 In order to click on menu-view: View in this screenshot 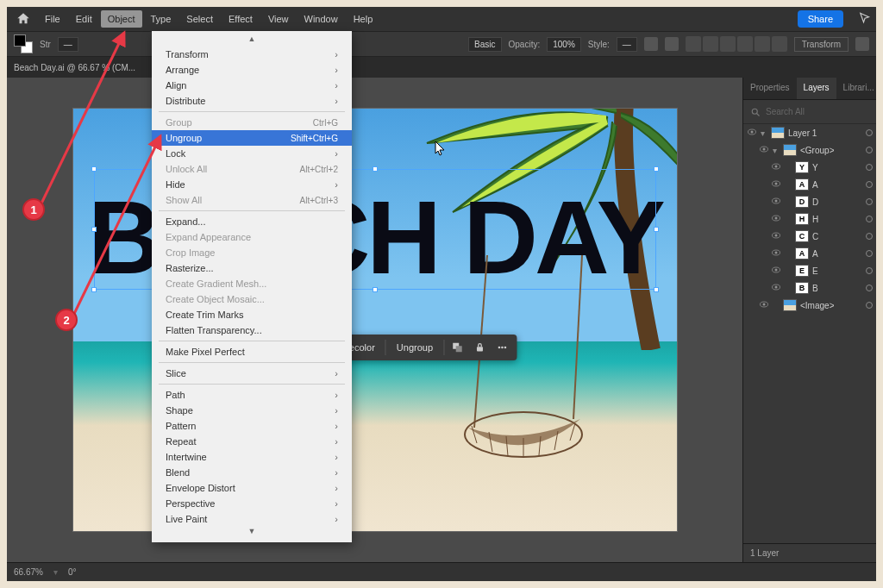, I will do `click(279, 19)`.